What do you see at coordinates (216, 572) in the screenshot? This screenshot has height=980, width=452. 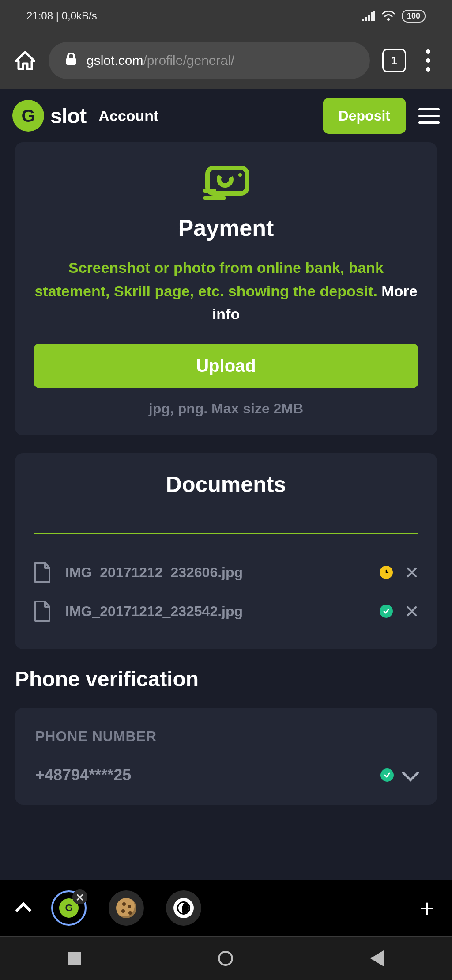 I see `document-filename: IMG_20171212_232606.jpg` at bounding box center [216, 572].